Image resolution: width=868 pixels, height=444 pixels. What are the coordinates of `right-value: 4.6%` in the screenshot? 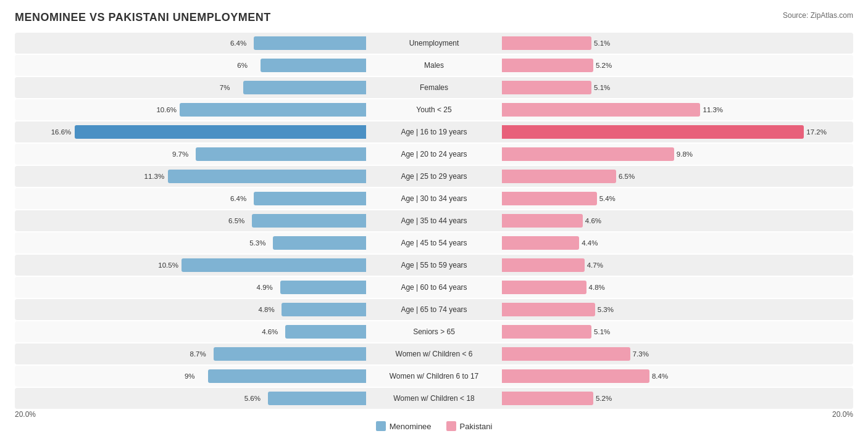 It's located at (719, 221).